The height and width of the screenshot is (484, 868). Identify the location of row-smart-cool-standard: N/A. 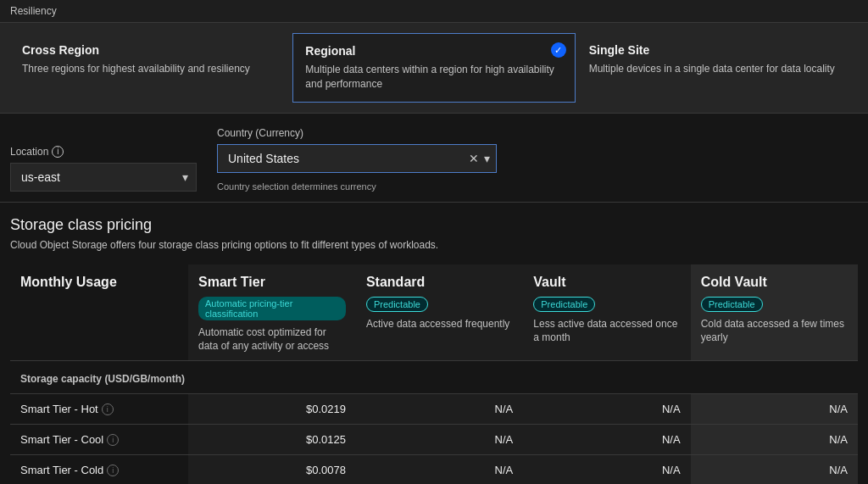
(439, 440).